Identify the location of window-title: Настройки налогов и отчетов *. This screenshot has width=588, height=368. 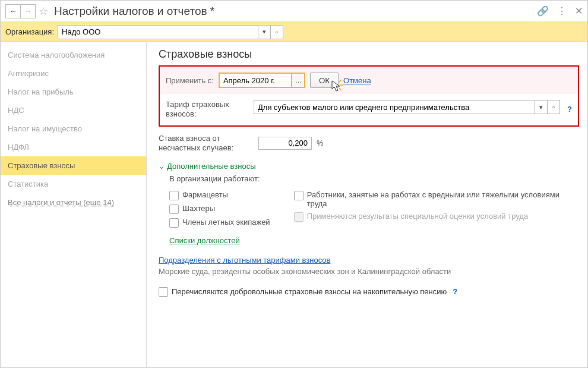
(134, 11).